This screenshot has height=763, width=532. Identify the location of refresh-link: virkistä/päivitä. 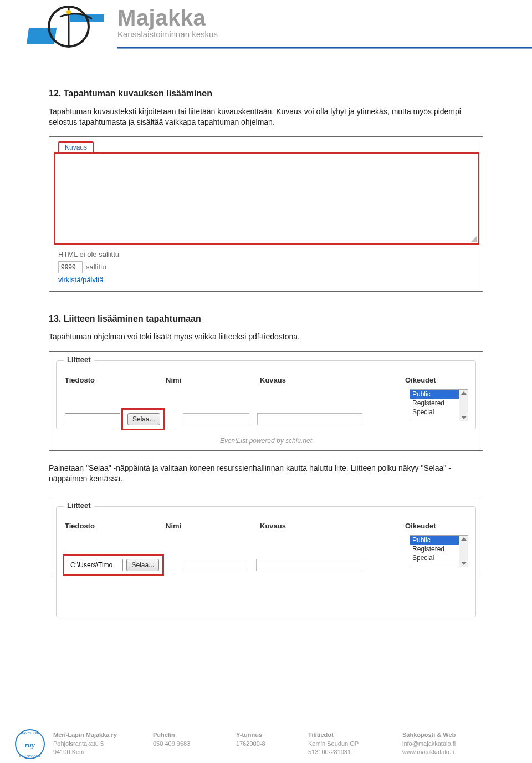
(81, 279).